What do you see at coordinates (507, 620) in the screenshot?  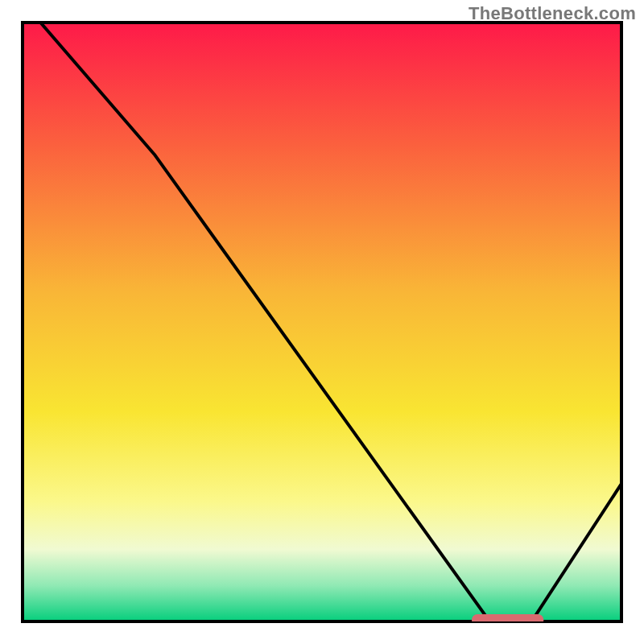 I see `optimal-range-marker` at bounding box center [507, 620].